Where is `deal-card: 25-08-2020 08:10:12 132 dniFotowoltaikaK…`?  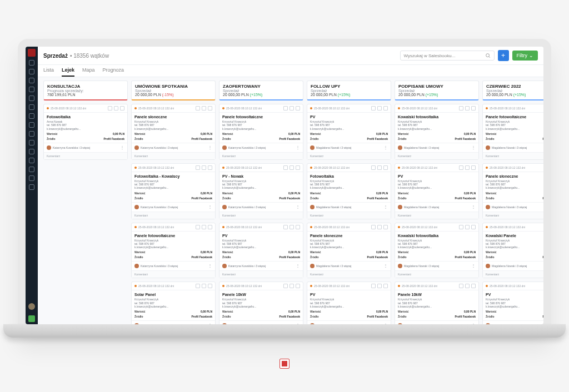 deal-card: 25-08-2020 08:10:12 132 dniFotowoltaikaK… is located at coordinates (349, 191).